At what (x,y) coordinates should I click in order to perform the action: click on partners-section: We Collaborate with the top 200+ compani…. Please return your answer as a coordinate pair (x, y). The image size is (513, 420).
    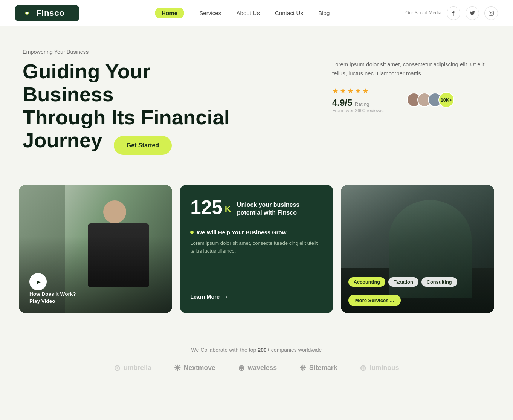
    Looking at the image, I should click on (256, 362).